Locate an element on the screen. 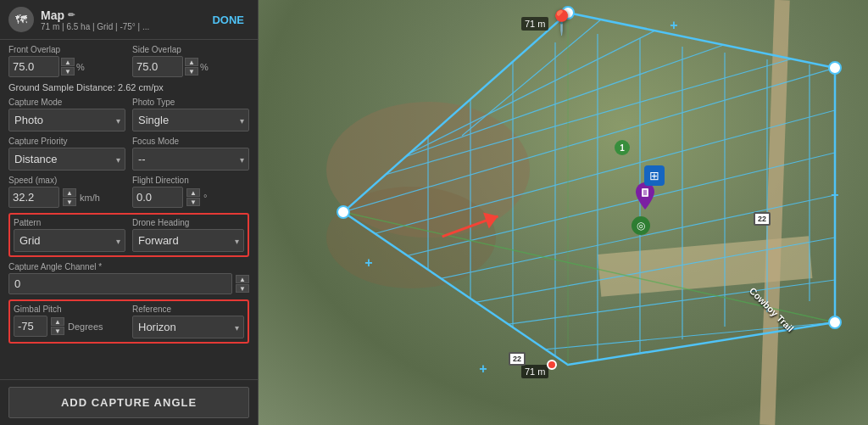 This screenshot has width=868, height=425. gimbal-icon: ⊞ is located at coordinates (654, 176).